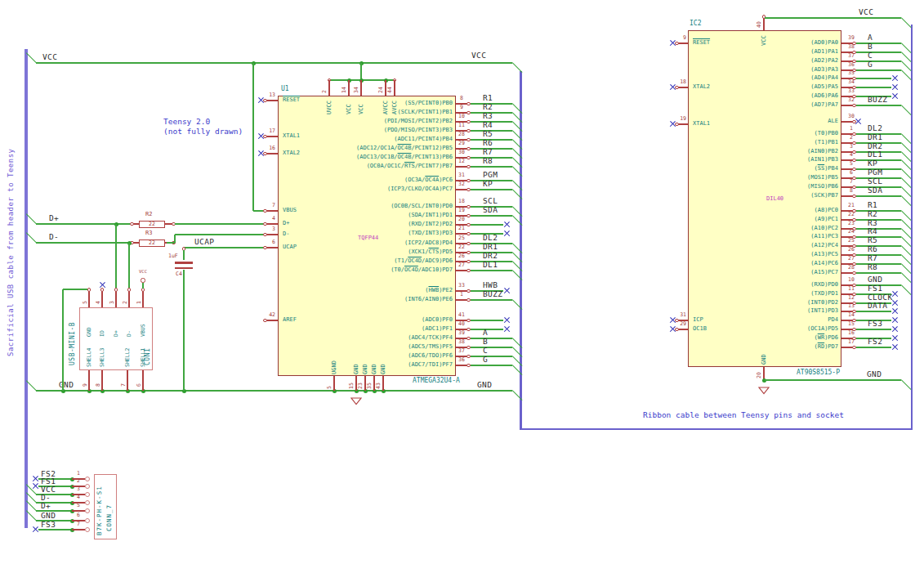  Describe the element at coordinates (695, 24) in the screenshot. I see `ref-IC2: IC2` at that location.